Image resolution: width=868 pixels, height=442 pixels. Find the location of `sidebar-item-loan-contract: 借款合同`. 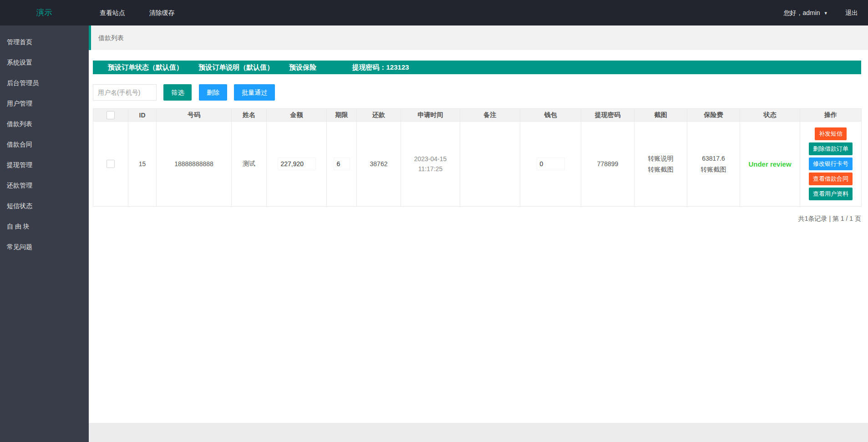

sidebar-item-loan-contract: 借款合同 is located at coordinates (45, 145).